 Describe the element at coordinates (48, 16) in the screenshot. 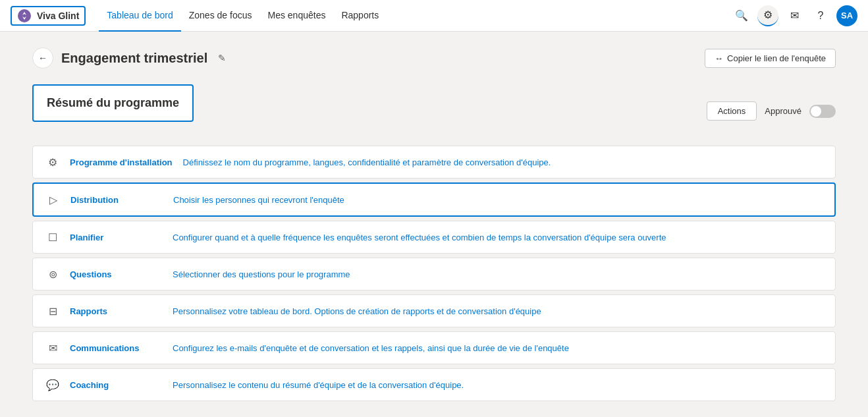

I see `logo: Viva Glint` at that location.